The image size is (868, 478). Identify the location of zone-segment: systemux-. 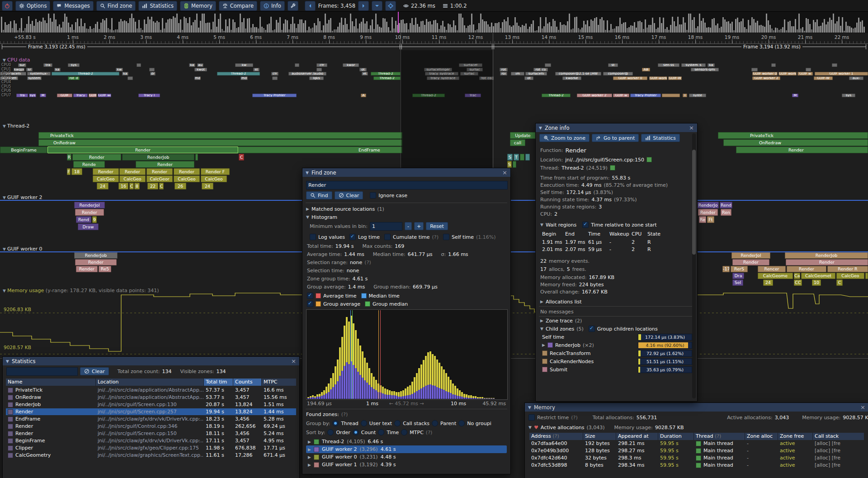
(39, 74).